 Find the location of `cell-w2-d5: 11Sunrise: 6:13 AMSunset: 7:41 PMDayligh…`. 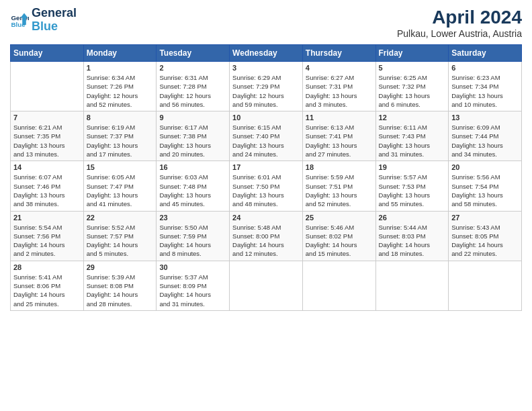

cell-w2-d5: 11Sunrise: 6:13 AMSunset: 7:41 PMDayligh… is located at coordinates (339, 136).